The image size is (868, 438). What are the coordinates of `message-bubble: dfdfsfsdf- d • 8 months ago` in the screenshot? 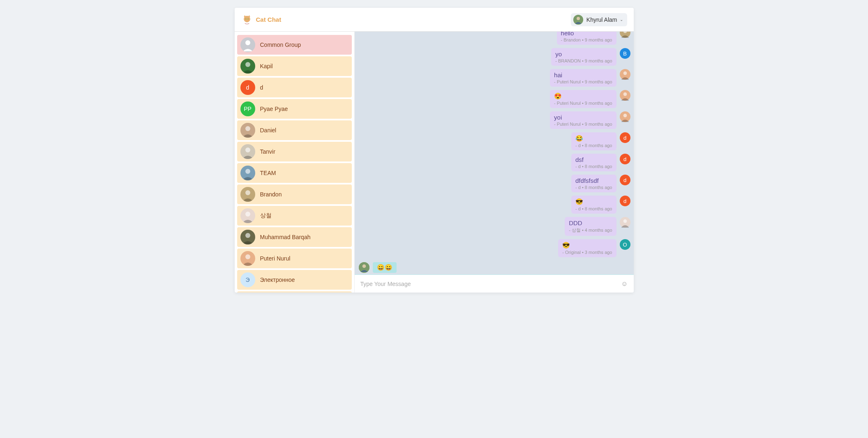 It's located at (593, 183).